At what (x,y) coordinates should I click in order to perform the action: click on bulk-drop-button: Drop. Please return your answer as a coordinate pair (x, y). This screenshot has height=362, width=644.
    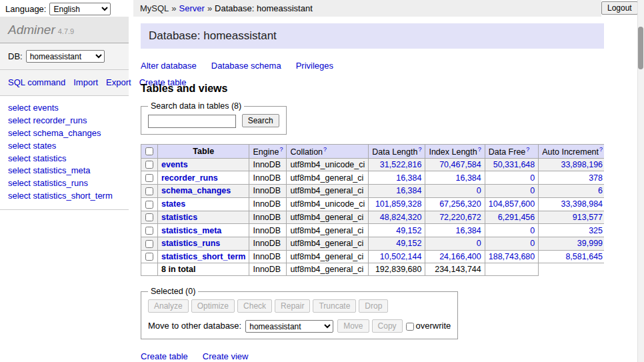
    Looking at the image, I should click on (373, 306).